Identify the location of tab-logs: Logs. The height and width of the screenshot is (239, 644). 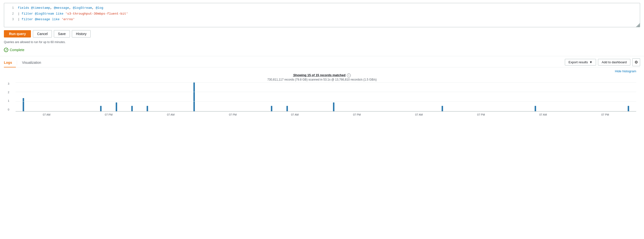
(10, 63).